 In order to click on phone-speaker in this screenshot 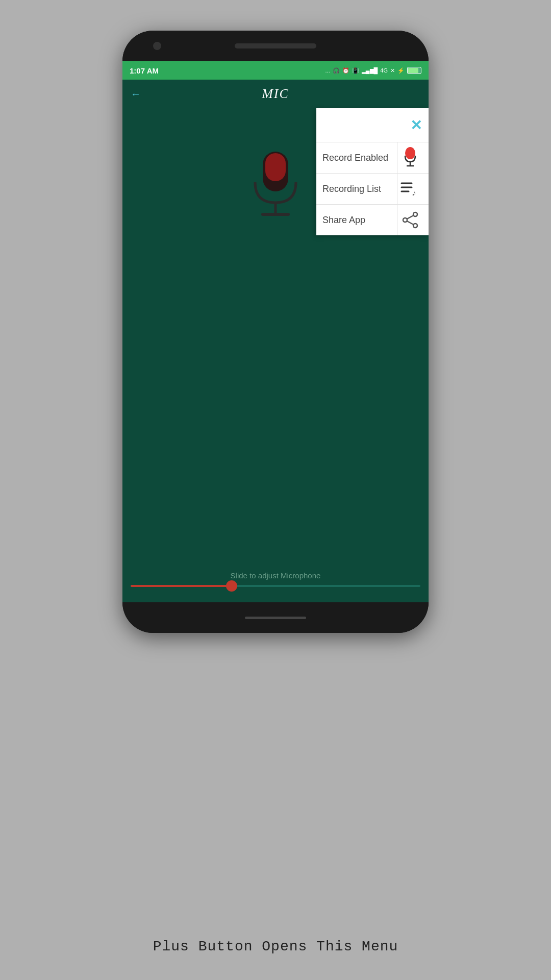, I will do `click(276, 46)`.